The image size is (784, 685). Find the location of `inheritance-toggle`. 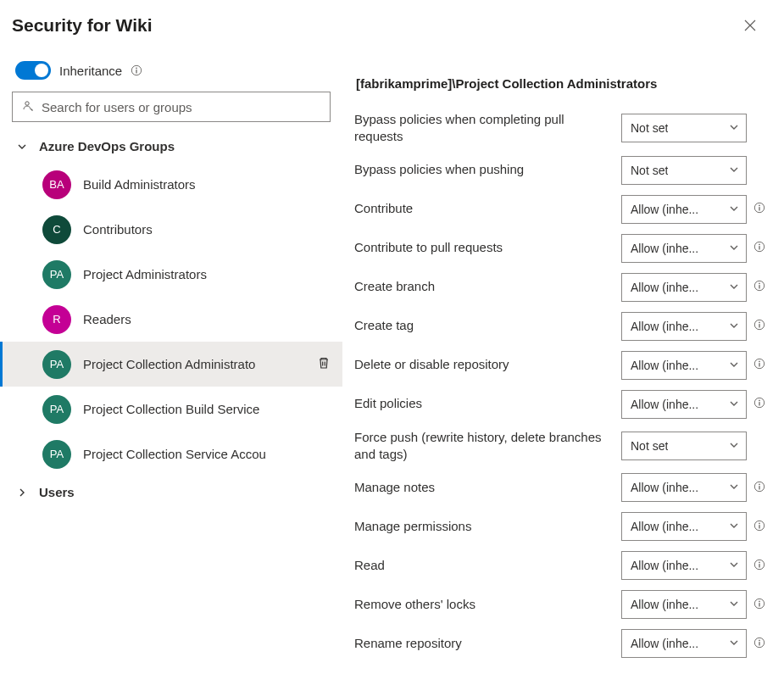

inheritance-toggle is located at coordinates (33, 70).